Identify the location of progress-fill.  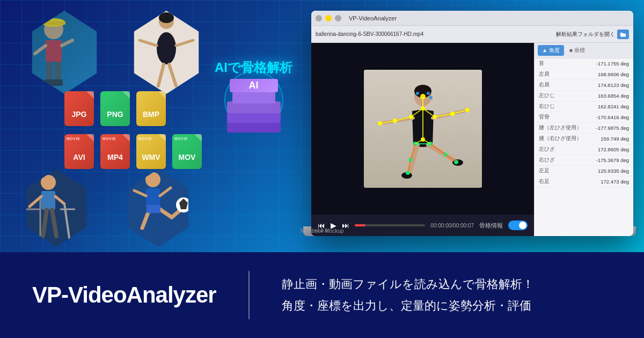
(360, 225).